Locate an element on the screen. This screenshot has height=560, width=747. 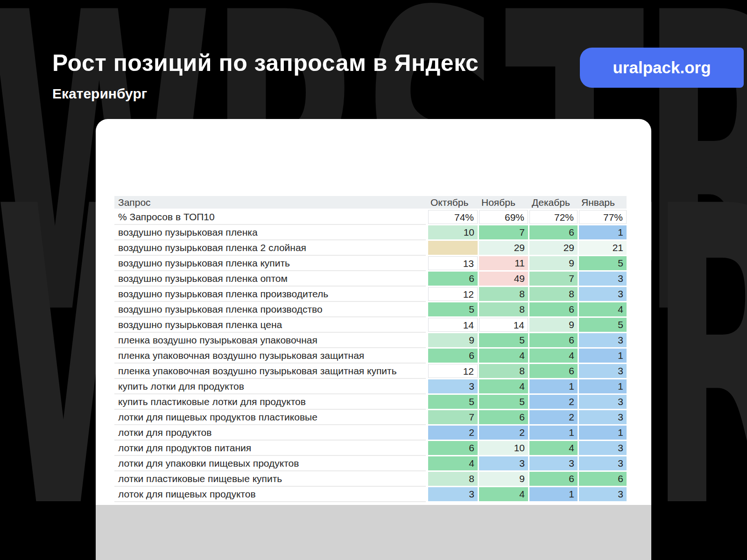
table-row: воздушно пузырьковая пленка производител… is located at coordinates (371, 295).